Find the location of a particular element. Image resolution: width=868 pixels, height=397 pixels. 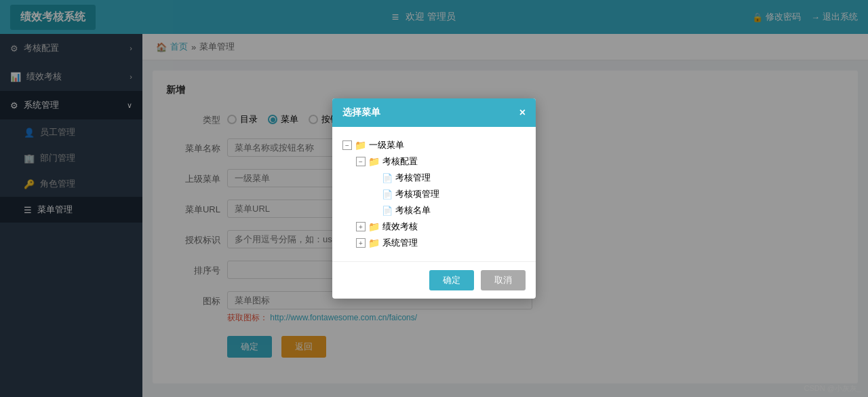

tree-label-kaoheguanlii: 考核管理 is located at coordinates (413, 178).